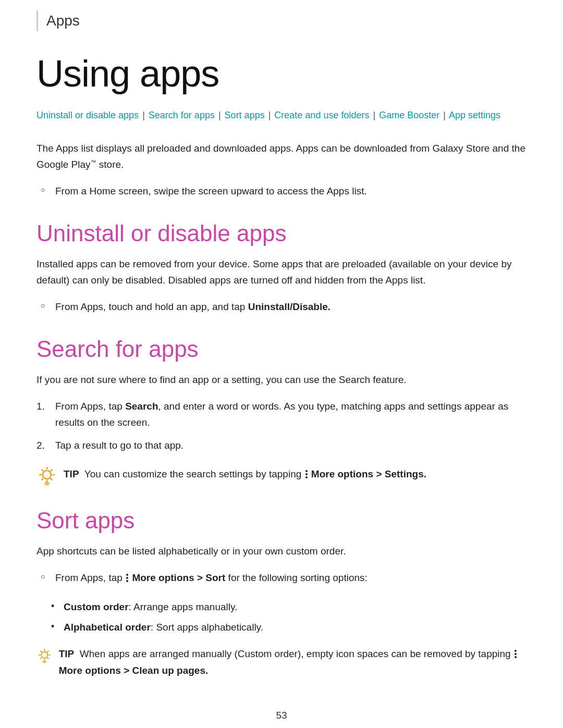 The image size is (563, 728). What do you see at coordinates (282, 156) in the screenshot?
I see `intro-paragraph: The Apps list displays all preloaded and…` at bounding box center [282, 156].